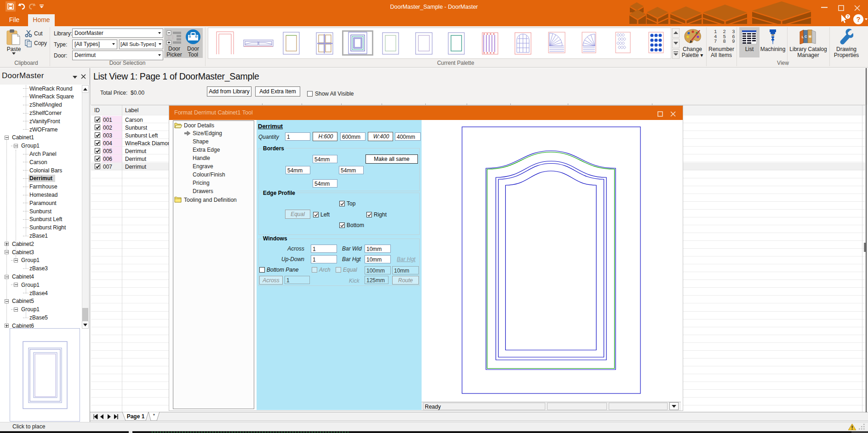 This screenshot has width=868, height=433. Describe the element at coordinates (810, 37) in the screenshot. I see `svg-text: M` at that location.